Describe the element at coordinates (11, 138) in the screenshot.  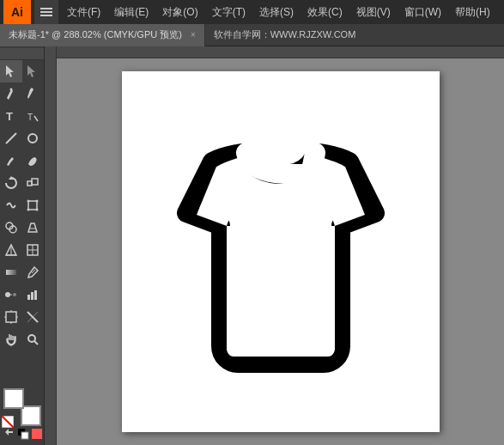
I see `line-segment-tool` at that location.